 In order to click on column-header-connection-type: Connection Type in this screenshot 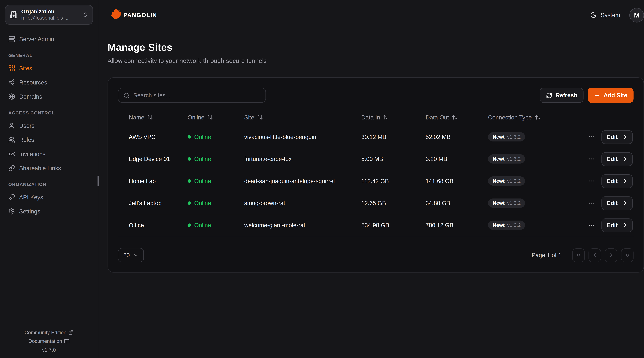, I will do `click(530, 117)`.